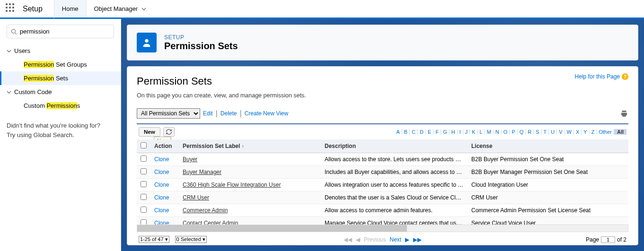 This screenshot has height=251, width=644. I want to click on refresh-button, so click(169, 132).